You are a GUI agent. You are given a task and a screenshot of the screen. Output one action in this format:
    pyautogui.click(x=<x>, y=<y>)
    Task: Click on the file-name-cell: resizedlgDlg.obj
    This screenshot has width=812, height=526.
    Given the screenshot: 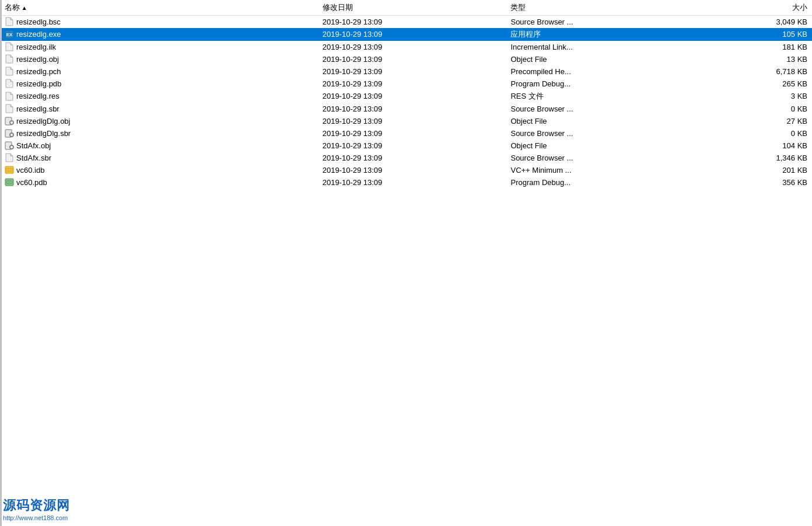 What is the action you would take?
    pyautogui.click(x=159, y=121)
    